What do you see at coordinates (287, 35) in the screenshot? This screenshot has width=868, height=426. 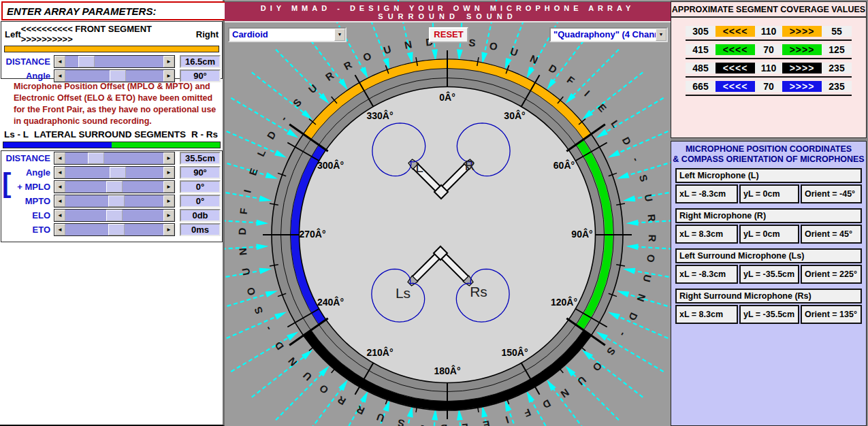 I see `polar-pattern-select: Cardioid ▼` at bounding box center [287, 35].